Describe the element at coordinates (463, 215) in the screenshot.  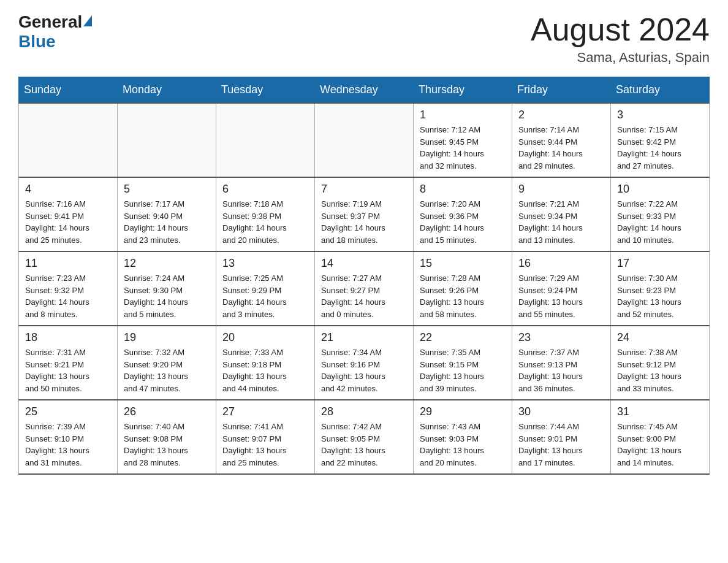
I see `calendar-cell: 8Sunrise: 7:20 AM Sunset: 9:36 PM Daylig…` at that location.